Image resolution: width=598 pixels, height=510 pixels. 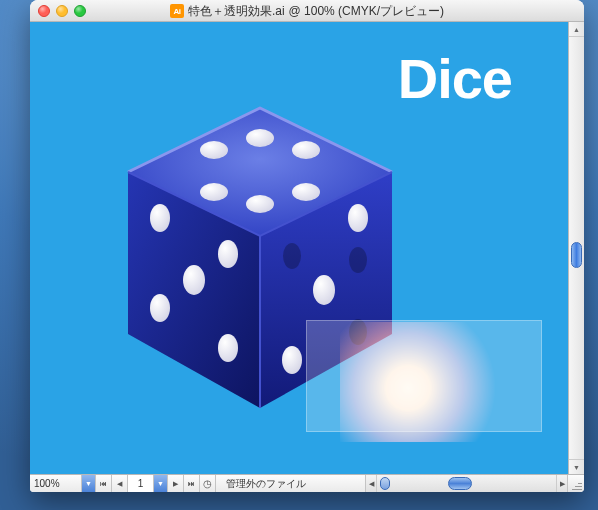 I want to click on window-title-filename: 特色＋透明効果.ai, so click(x=236, y=12).